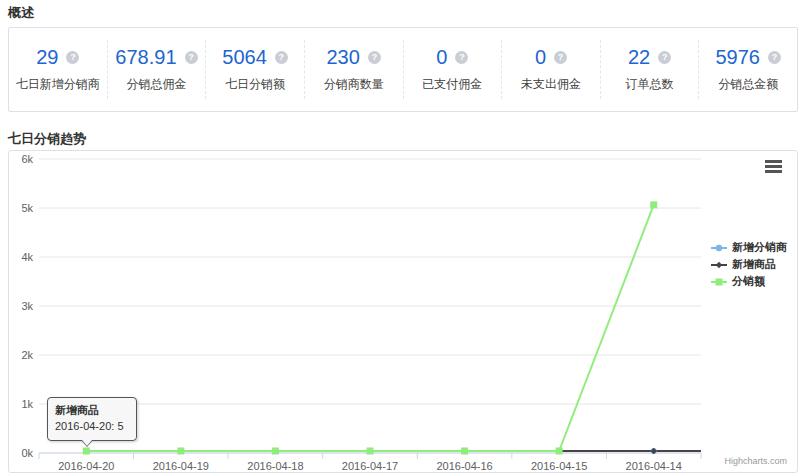 The height and width of the screenshot is (476, 806). What do you see at coordinates (650, 84) in the screenshot?
I see `stat-label: 订单总数` at bounding box center [650, 84].